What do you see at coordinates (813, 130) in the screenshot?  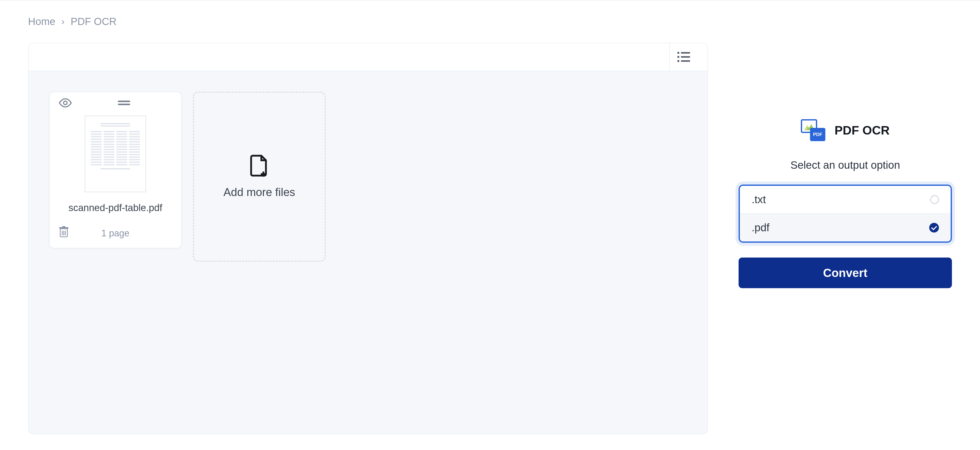 I see `pdf-ocr-icon: PDF` at bounding box center [813, 130].